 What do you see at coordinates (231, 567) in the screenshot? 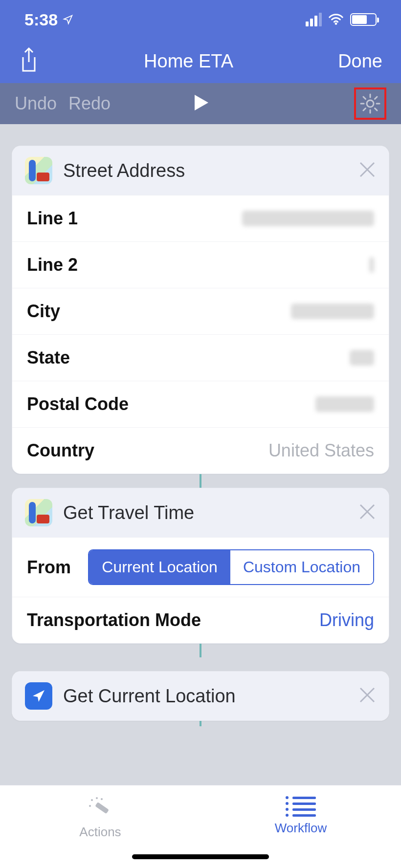
I see `from-segmented-control: Current Location Custom Location` at bounding box center [231, 567].